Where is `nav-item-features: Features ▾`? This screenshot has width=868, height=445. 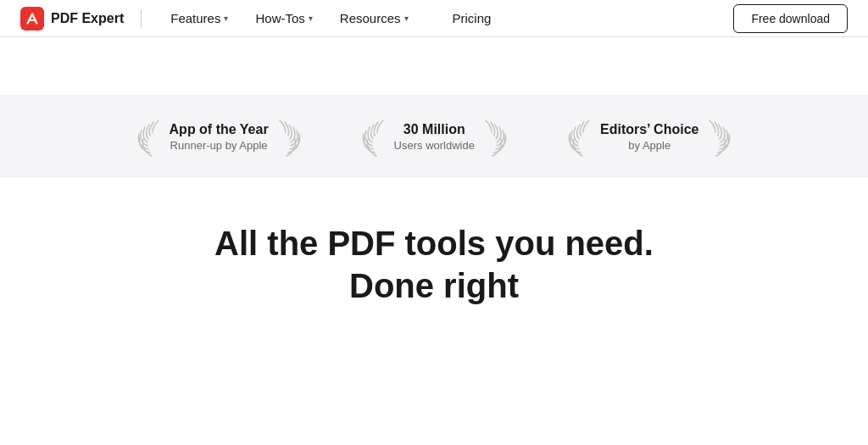 nav-item-features: Features ▾ is located at coordinates (199, 19).